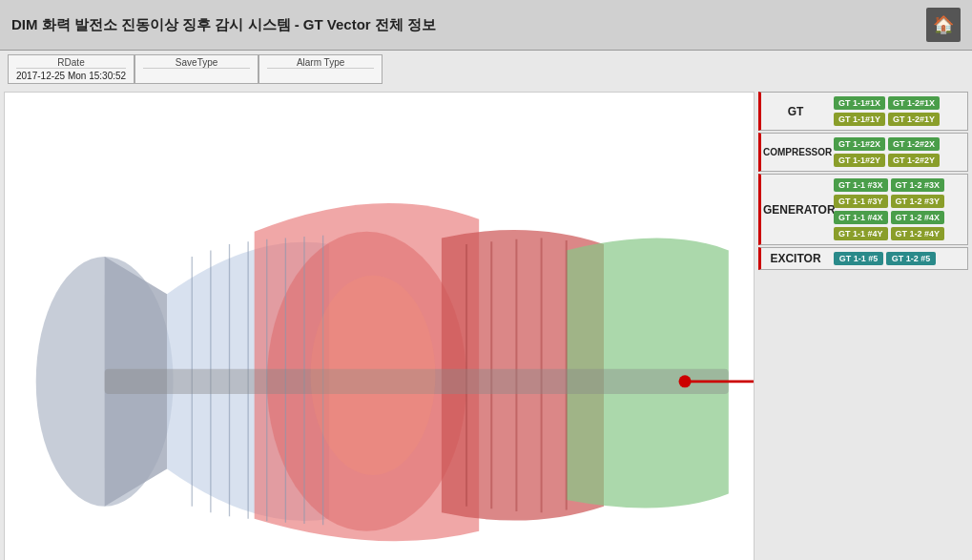  Describe the element at coordinates (860, 185) in the screenshot. I see `gt-btn-1-1x3: GT 1-1 #3X` at that location.